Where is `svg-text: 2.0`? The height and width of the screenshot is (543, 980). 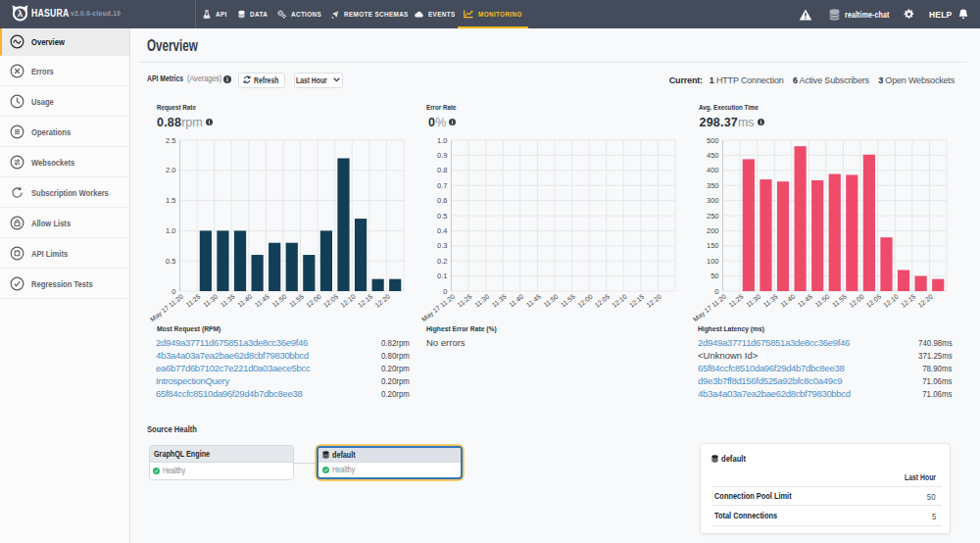 svg-text: 2.0 is located at coordinates (171, 171).